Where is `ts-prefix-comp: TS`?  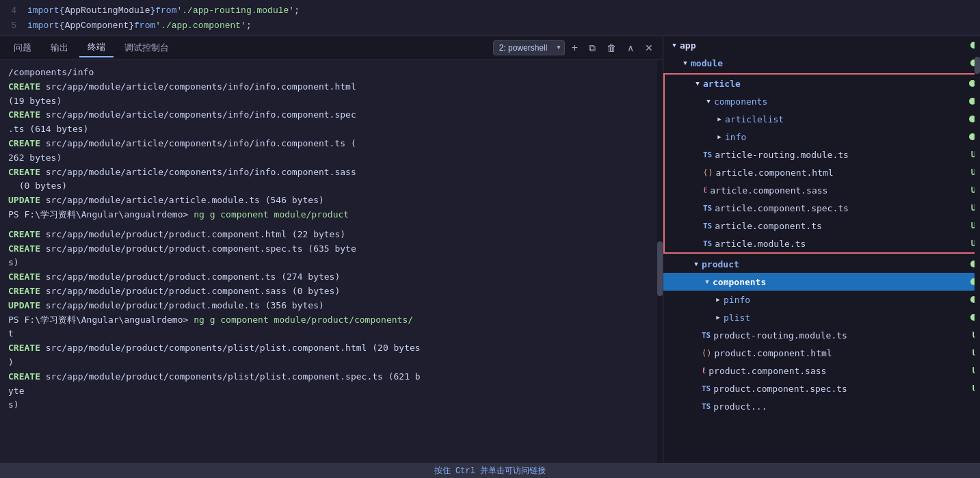 ts-prefix-comp: TS is located at coordinates (707, 226).